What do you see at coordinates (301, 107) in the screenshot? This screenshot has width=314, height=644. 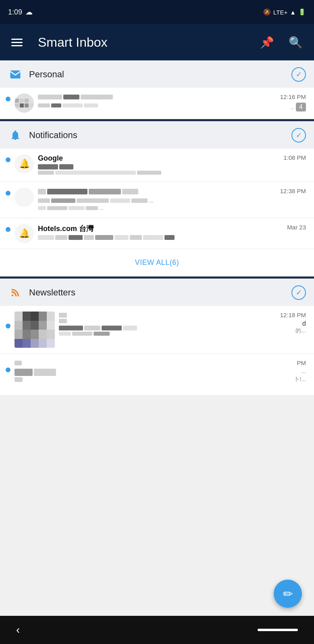 I see `thread-count: 4` at bounding box center [301, 107].